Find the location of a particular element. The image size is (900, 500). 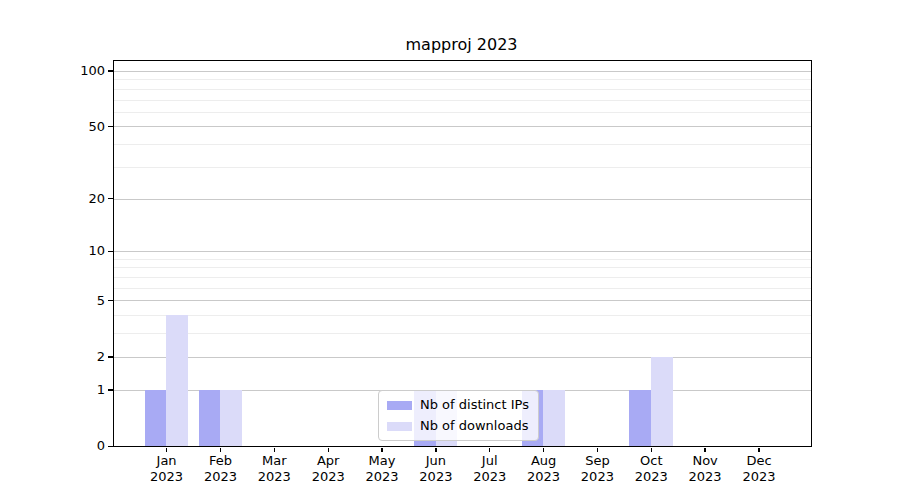

x-tick-label-oct: Oct2023 is located at coordinates (651, 468).